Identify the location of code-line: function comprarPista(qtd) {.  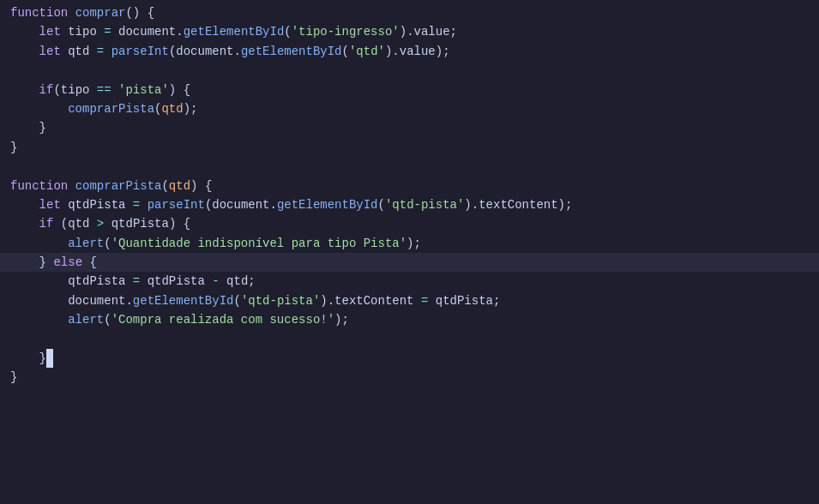
(410, 186).